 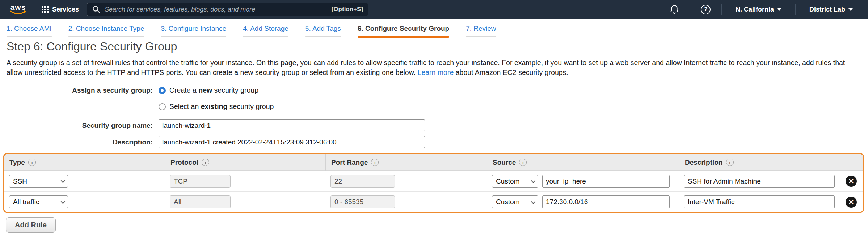 I want to click on step-tab-add-storage: 4. Add Storage, so click(x=266, y=31).